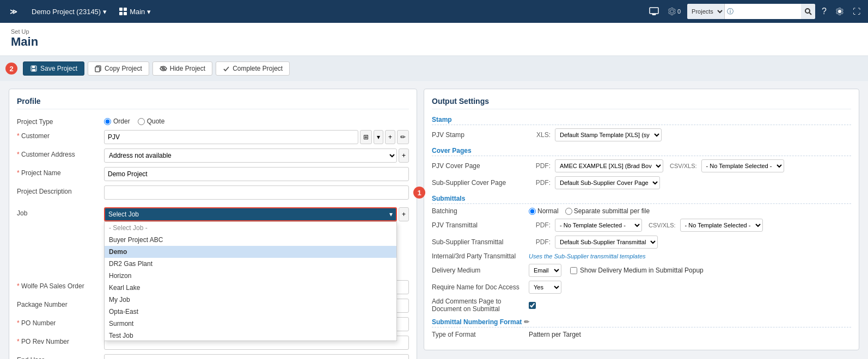 This screenshot has width=868, height=359. I want to click on job-dropdown-container: Select Job ▾ - Select Job - Buyer Projec…, so click(250, 214).